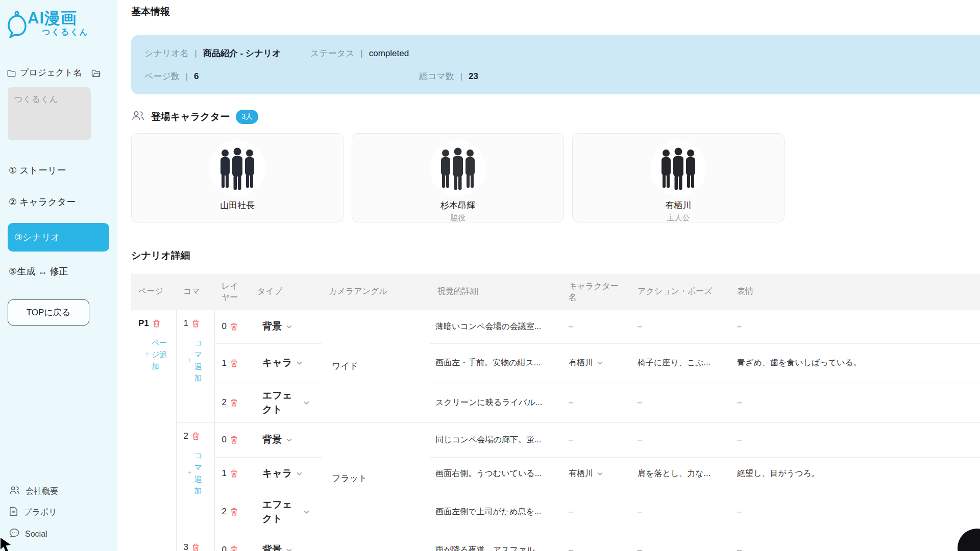  I want to click on koma-id: 2, so click(186, 436).